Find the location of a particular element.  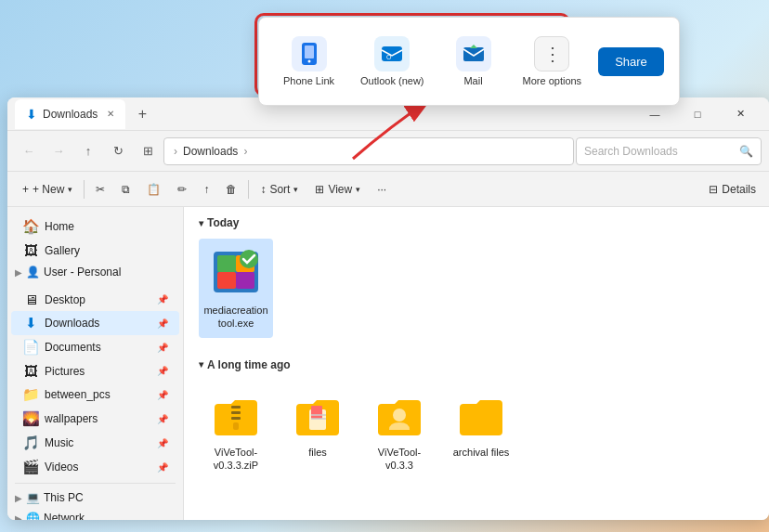

pin-icon-wallpapers: 📌 is located at coordinates (163, 420).